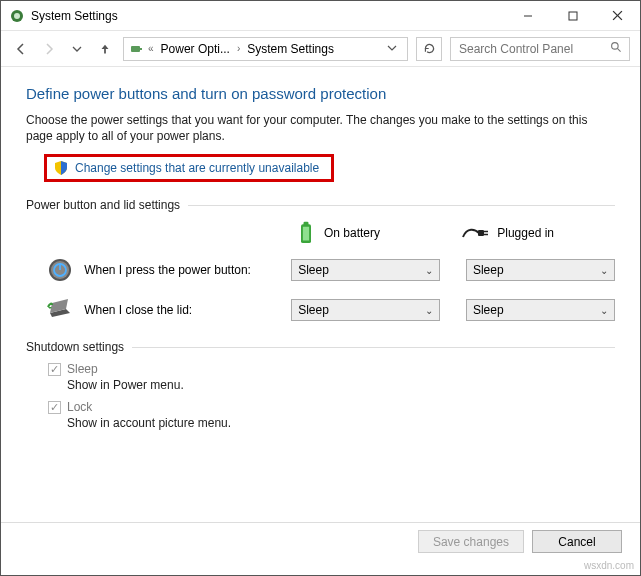  I want to click on breadcrumb-system-settings: System Settings, so click(290, 49).